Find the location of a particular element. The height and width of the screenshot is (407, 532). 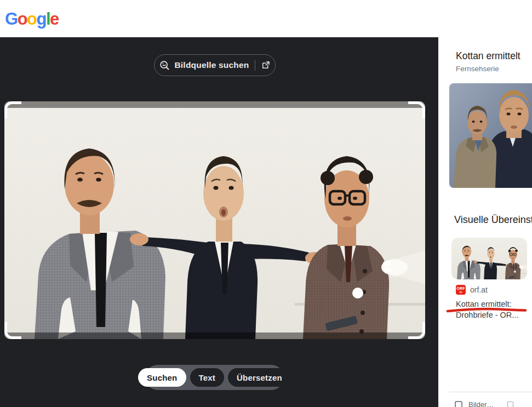

lens-mode-switch: Suchen Text Übersetzen is located at coordinates (215, 377).